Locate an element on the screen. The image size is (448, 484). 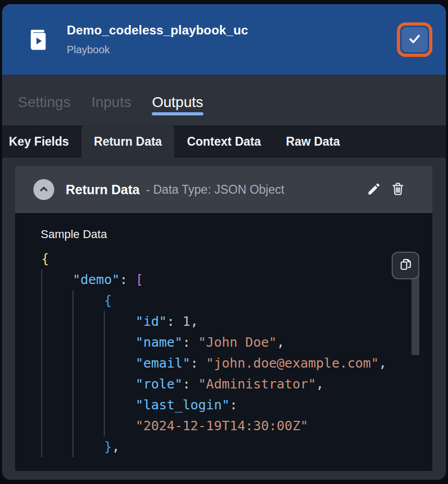
code-line: "id": 1, is located at coordinates (237, 322).